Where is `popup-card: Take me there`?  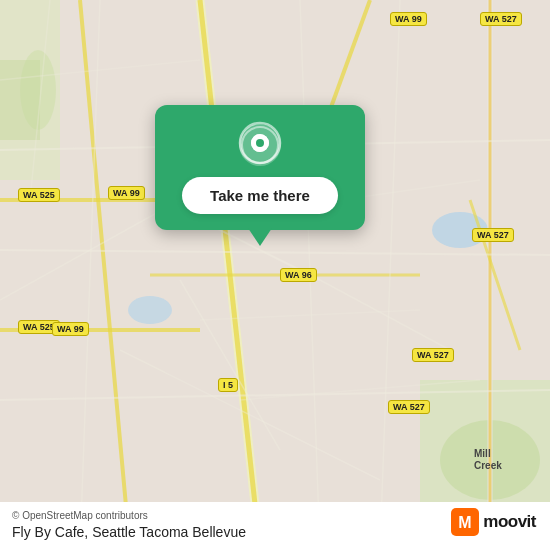
popup-card: Take me there is located at coordinates (260, 168).